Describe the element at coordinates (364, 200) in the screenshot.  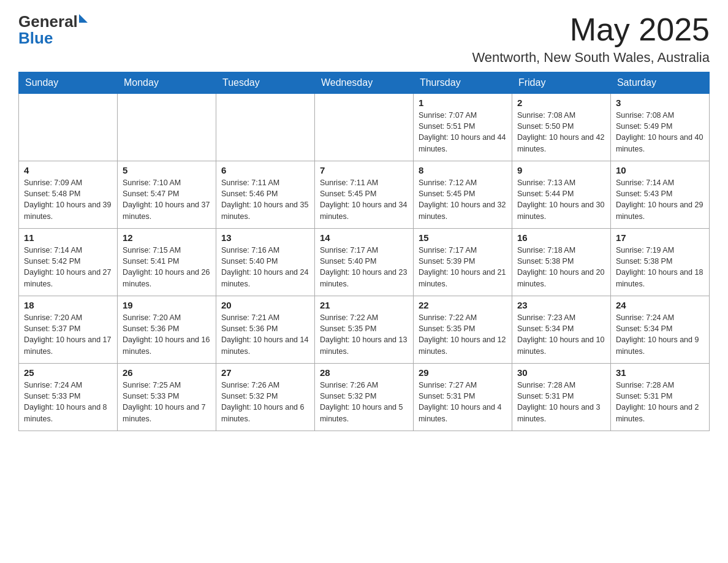
I see `day-info: Sunrise: 7:11 AM Sunset: 5:45 PM Dayligh…` at that location.